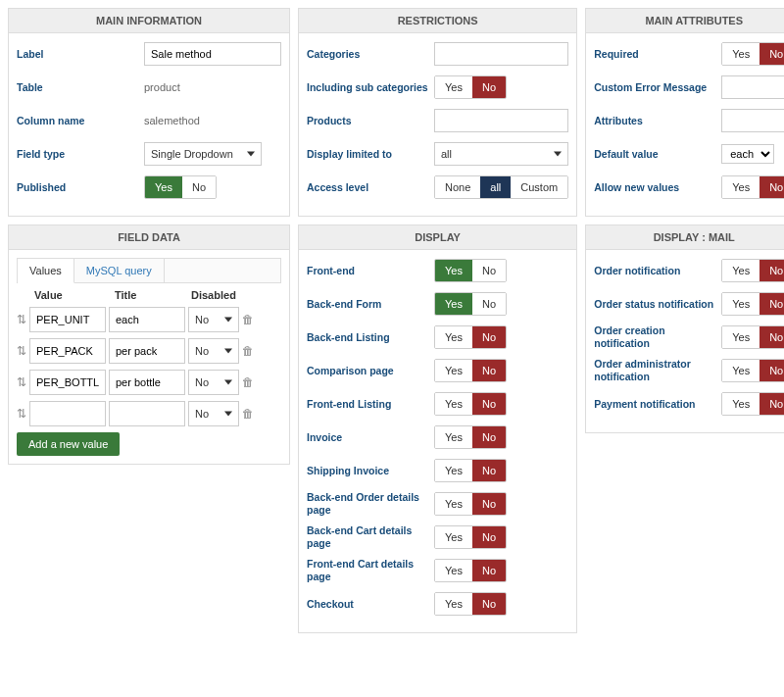 This screenshot has height=697, width=784. Describe the element at coordinates (502, 54) in the screenshot. I see `categories-input` at that location.